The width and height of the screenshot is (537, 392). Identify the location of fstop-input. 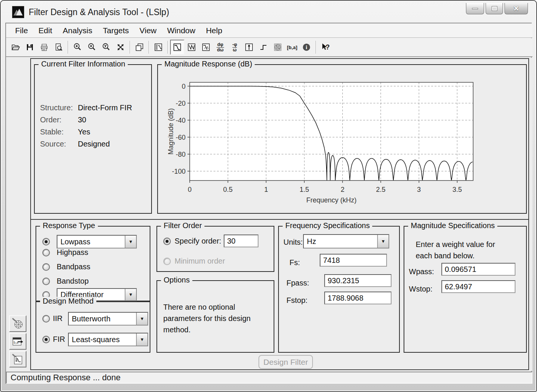
(358, 298).